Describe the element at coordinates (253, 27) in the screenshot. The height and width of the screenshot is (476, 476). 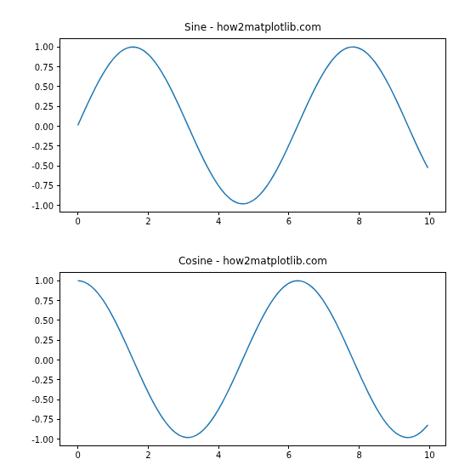
I see `chart-title-sine: Sine - how2matplotlib.com` at that location.